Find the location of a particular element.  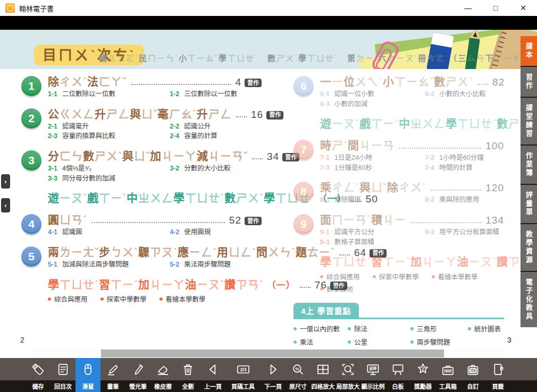

maximize-button: □ is located at coordinates (496, 8).